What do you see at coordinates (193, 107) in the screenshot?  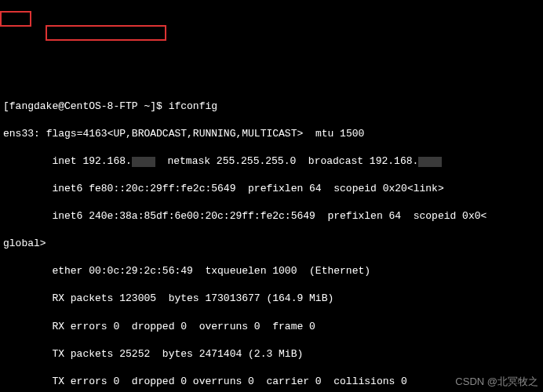 I see `typed-command: ifconfig` at bounding box center [193, 107].